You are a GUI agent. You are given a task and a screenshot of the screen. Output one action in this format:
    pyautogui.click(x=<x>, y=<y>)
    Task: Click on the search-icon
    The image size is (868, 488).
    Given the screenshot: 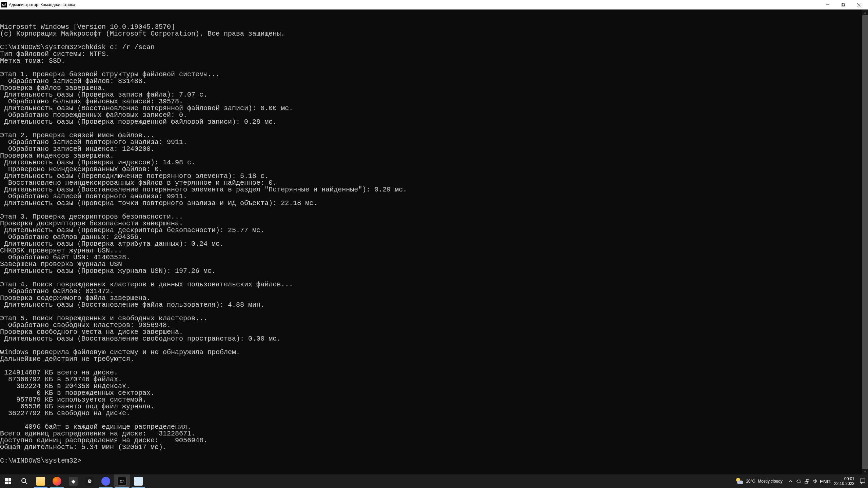 What is the action you would take?
    pyautogui.click(x=24, y=481)
    